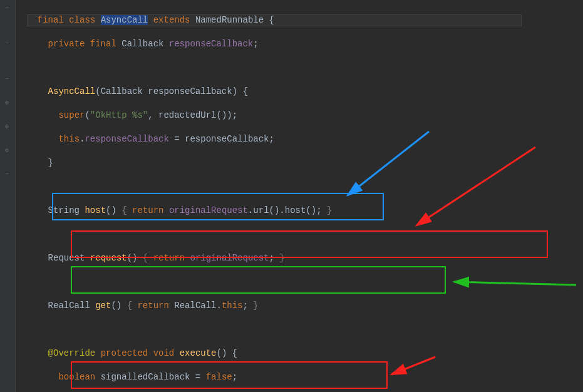 This screenshot has width=583, height=392. What do you see at coordinates (8, 196) in the screenshot?
I see `editor-gutter: − − − ⊕ ⊕ ⊕ −` at bounding box center [8, 196].